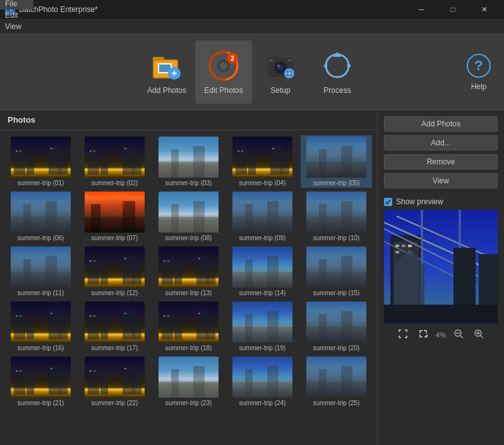  What do you see at coordinates (388, 202) in the screenshot?
I see `show-preview-checkbox` at bounding box center [388, 202].